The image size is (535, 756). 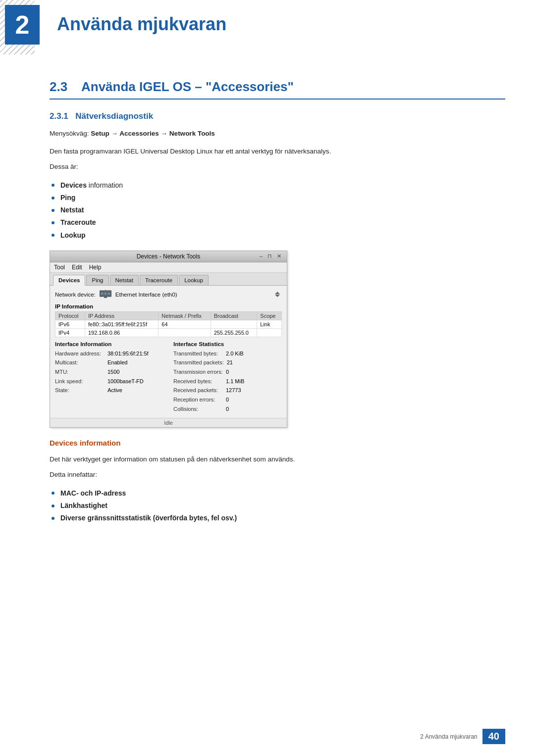 I want to click on subsection-id: 2.3.1, so click(x=59, y=116).